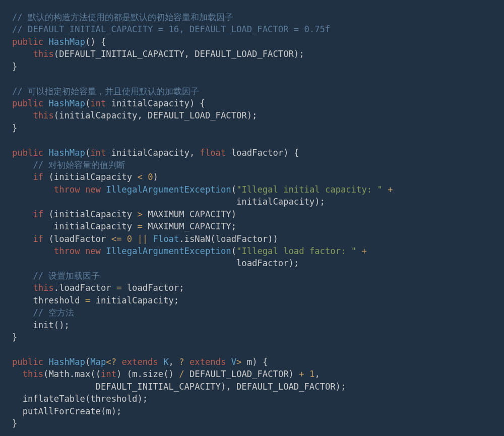 Image resolution: width=504 pixels, height=436 pixels. Describe the element at coordinates (140, 177) in the screenshot. I see `operator: <` at that location.